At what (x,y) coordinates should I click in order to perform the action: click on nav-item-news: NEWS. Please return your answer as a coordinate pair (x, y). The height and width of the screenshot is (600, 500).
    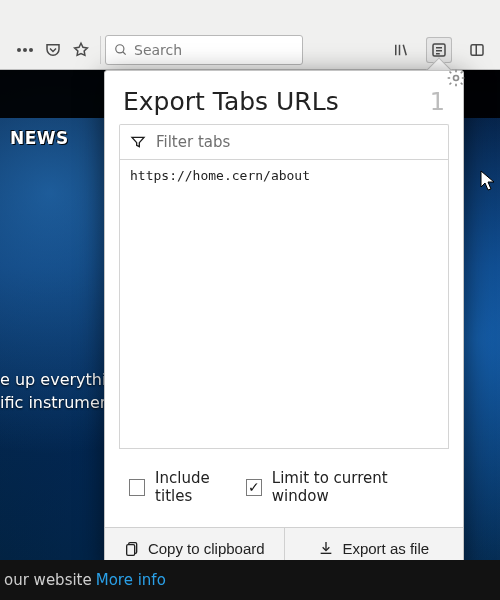
    Looking at the image, I should click on (40, 138).